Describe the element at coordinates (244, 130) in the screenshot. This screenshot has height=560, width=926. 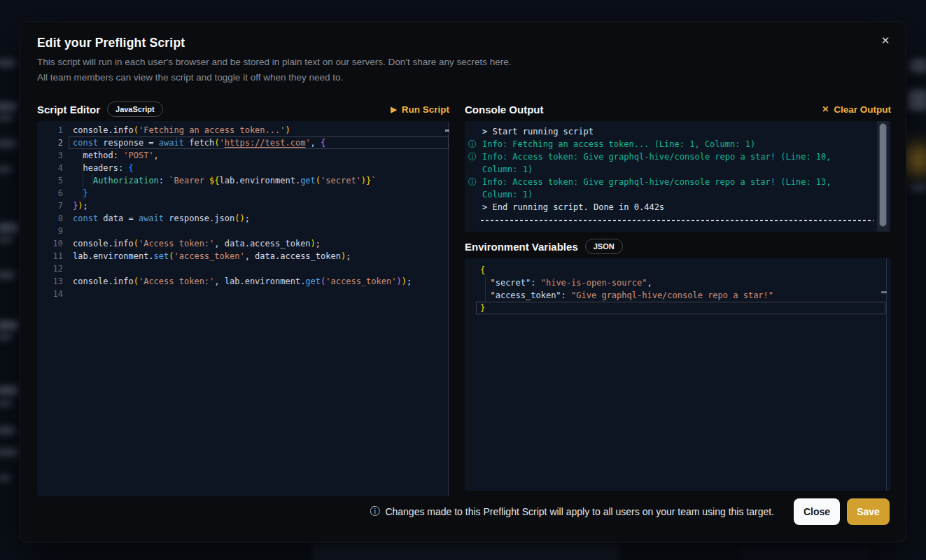
I see `code-line: 1console.info('Fetching an access token.…` at that location.